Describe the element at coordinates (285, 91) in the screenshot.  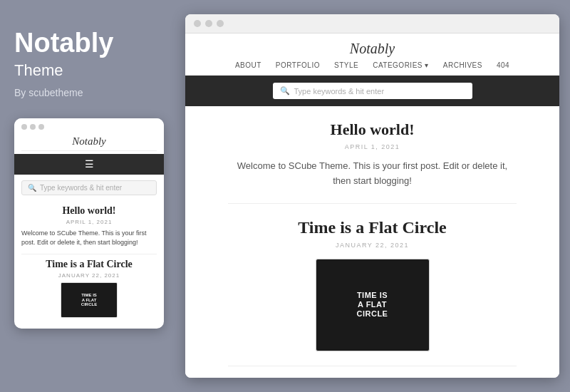
I see `desktop-search-icon: 🔍` at that location.